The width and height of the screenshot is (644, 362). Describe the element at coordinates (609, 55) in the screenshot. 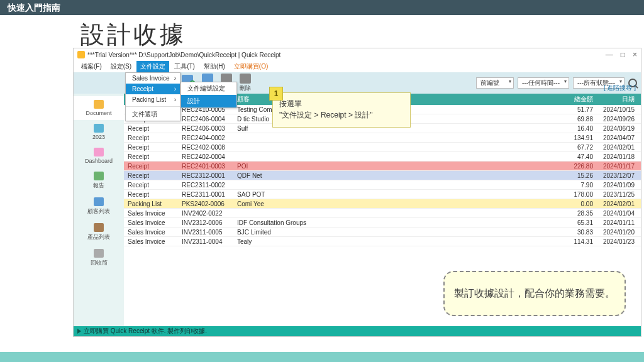

I see `minimize-button: —` at that location.